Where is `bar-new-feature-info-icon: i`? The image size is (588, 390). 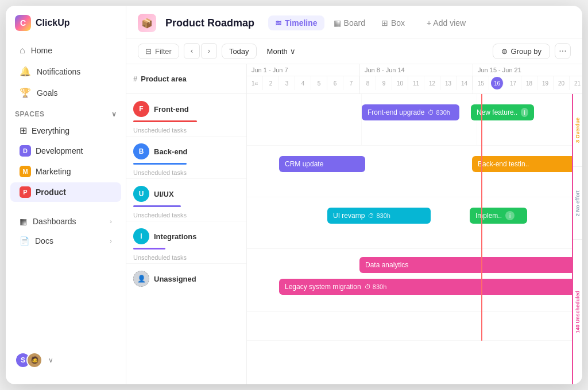
bar-new-feature-info-icon: i is located at coordinates (525, 112).